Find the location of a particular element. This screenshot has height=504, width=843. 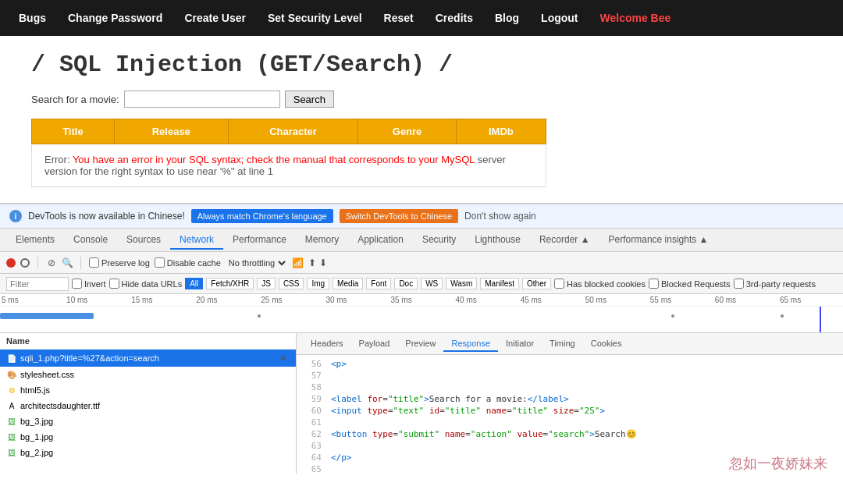

disable-cache-text: Disable cache is located at coordinates (194, 263).